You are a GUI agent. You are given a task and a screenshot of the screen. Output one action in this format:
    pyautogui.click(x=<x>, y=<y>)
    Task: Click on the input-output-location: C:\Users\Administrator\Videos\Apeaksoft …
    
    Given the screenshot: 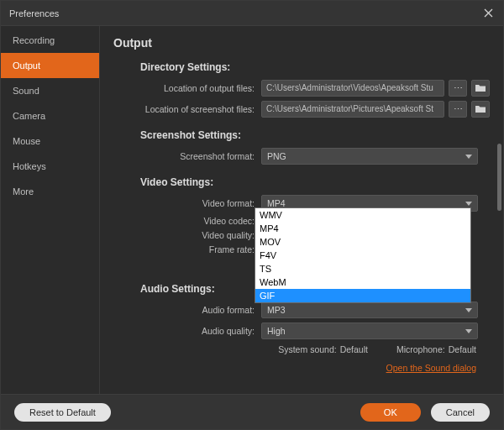 What is the action you would take?
    pyautogui.click(x=353, y=88)
    